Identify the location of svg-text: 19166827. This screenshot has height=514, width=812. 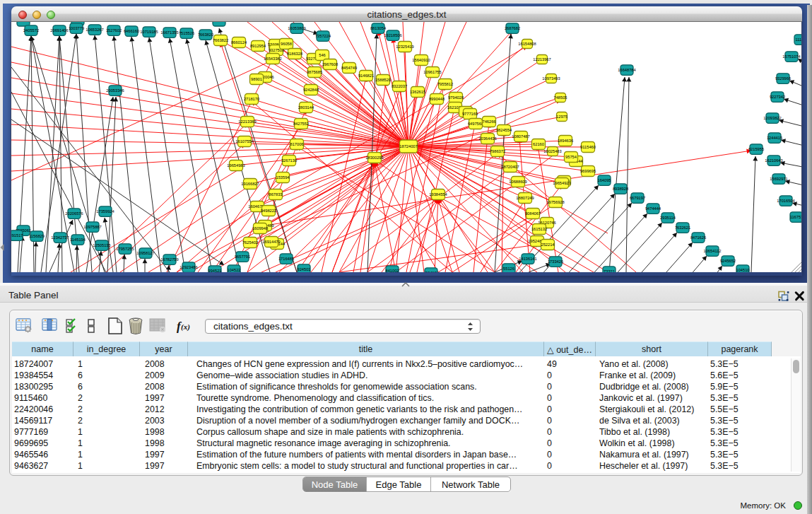
(250, 184).